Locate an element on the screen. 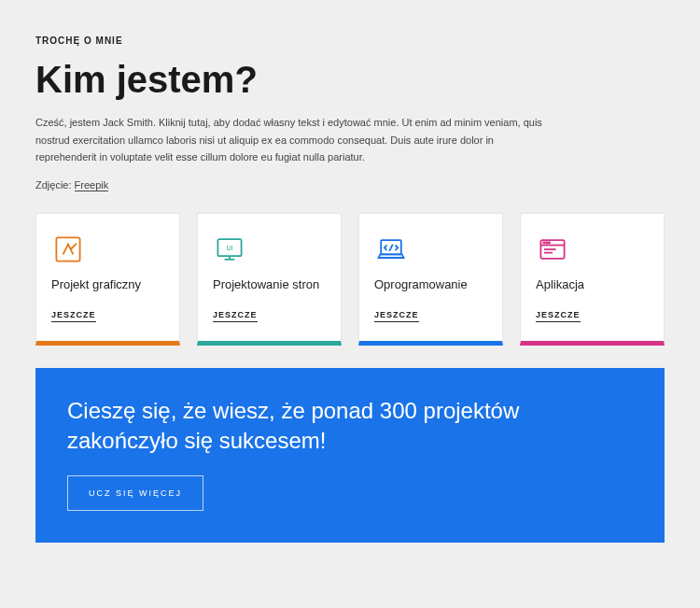 This screenshot has width=700, height=608. card-title: Projektowanie stron is located at coordinates (269, 286).